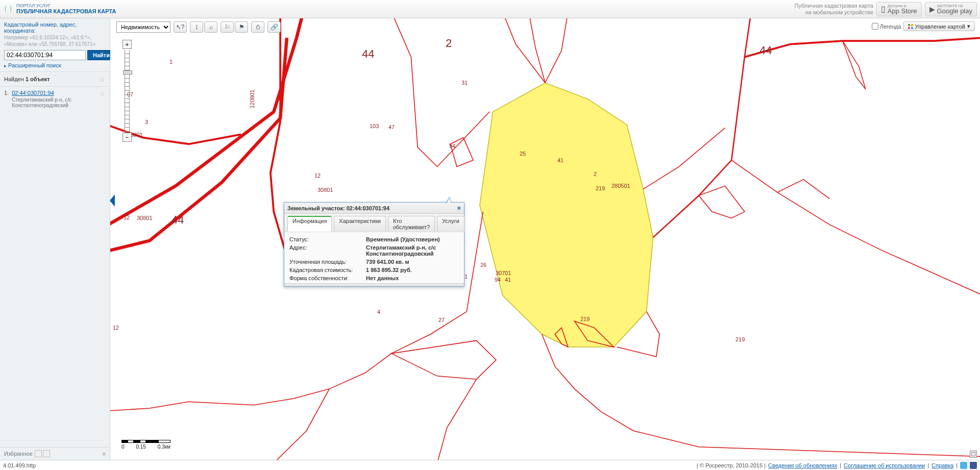  What do you see at coordinates (973, 465) in the screenshot?
I see `facebook-icon` at bounding box center [973, 465].